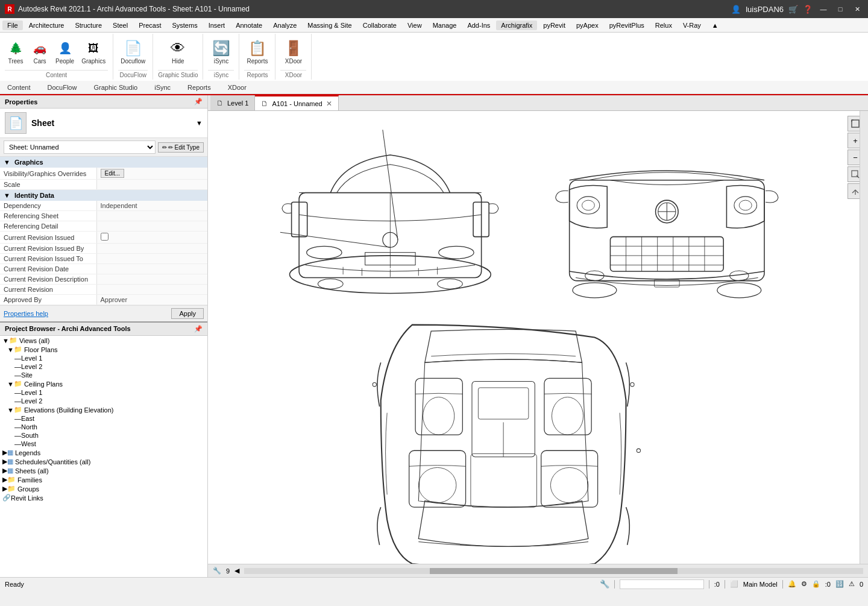 Image resolution: width=868 pixels, height=606 pixels. What do you see at coordinates (237, 570) in the screenshot?
I see `bottom-back-icon: ◀` at bounding box center [237, 570].